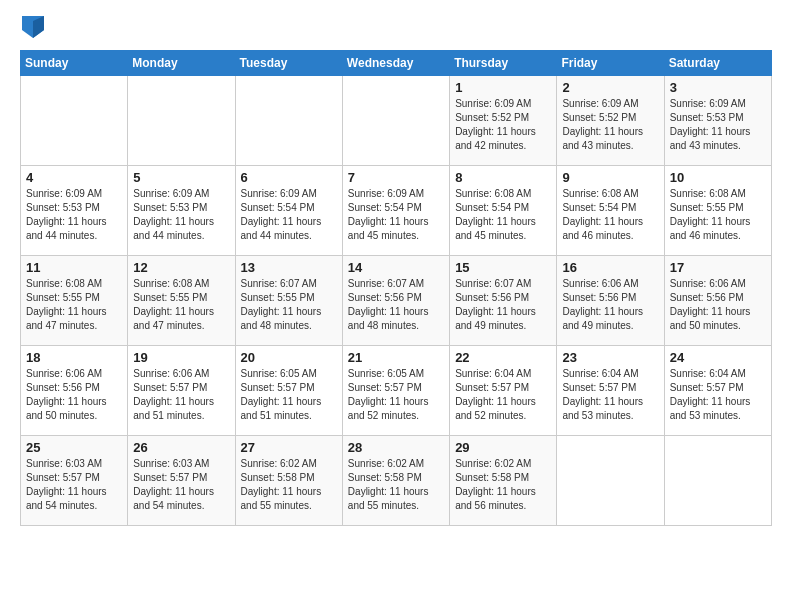 The width and height of the screenshot is (792, 612). I want to click on header-cell-sunday: Sunday, so click(74, 64).